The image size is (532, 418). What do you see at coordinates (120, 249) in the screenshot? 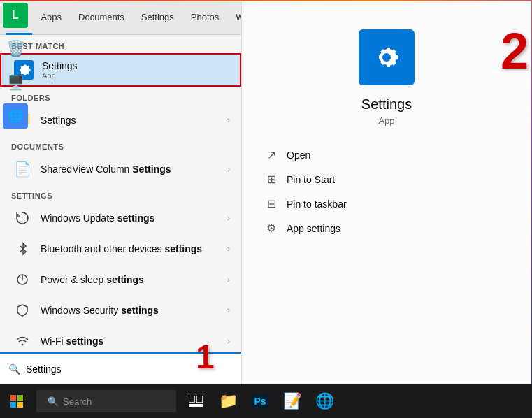
I see `bluetooth-settings: Bluetooth and other devices settings ›` at bounding box center [120, 249].